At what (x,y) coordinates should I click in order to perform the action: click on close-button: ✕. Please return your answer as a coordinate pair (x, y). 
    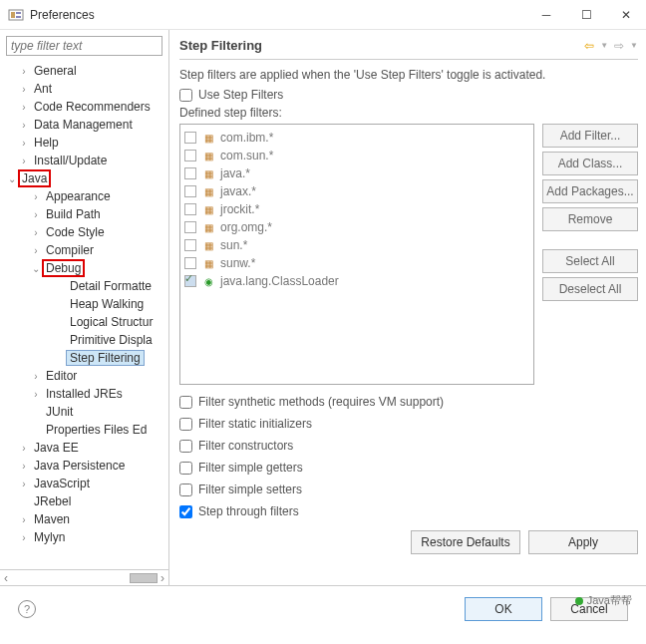
    Looking at the image, I should click on (626, 15).